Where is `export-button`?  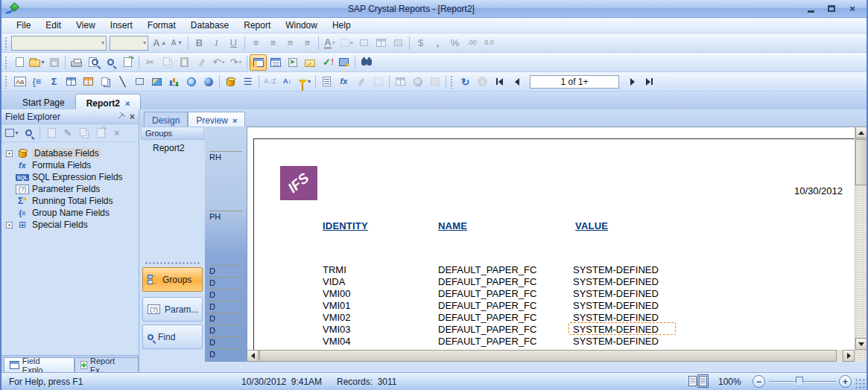
export-button is located at coordinates (128, 63).